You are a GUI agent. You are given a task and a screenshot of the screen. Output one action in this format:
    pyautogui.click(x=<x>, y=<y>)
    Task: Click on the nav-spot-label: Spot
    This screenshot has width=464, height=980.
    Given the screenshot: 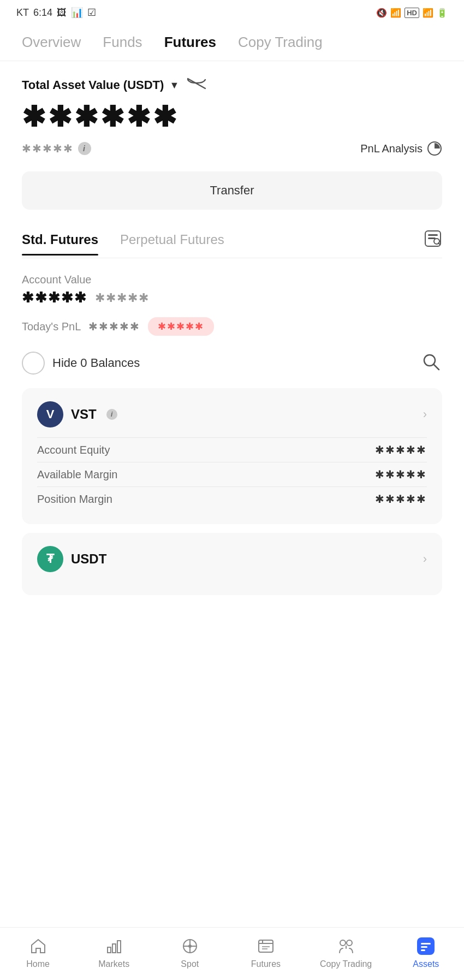 What is the action you would take?
    pyautogui.click(x=190, y=964)
    